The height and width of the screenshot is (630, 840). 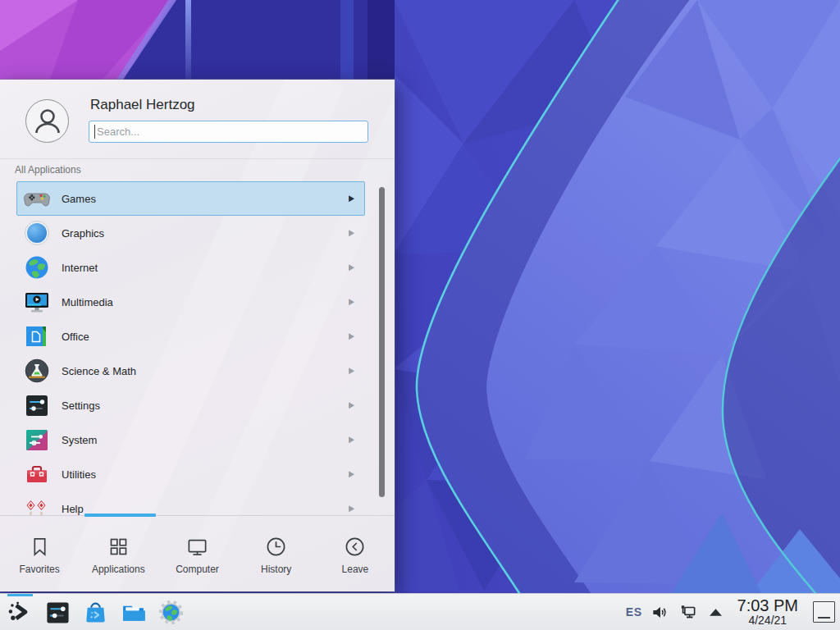 What do you see at coordinates (634, 612) in the screenshot?
I see `keyboard-layout-indicator: ES` at bounding box center [634, 612].